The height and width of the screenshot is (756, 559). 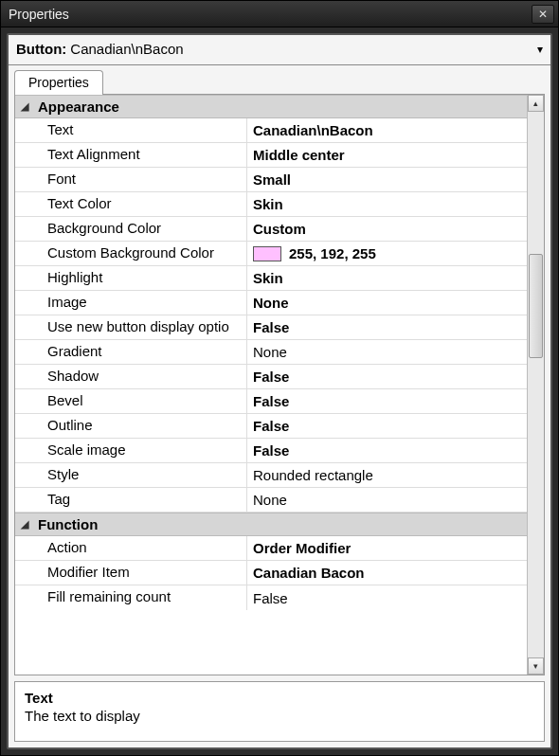 What do you see at coordinates (540, 49) in the screenshot?
I see `dropdown-icon: ▾` at bounding box center [540, 49].